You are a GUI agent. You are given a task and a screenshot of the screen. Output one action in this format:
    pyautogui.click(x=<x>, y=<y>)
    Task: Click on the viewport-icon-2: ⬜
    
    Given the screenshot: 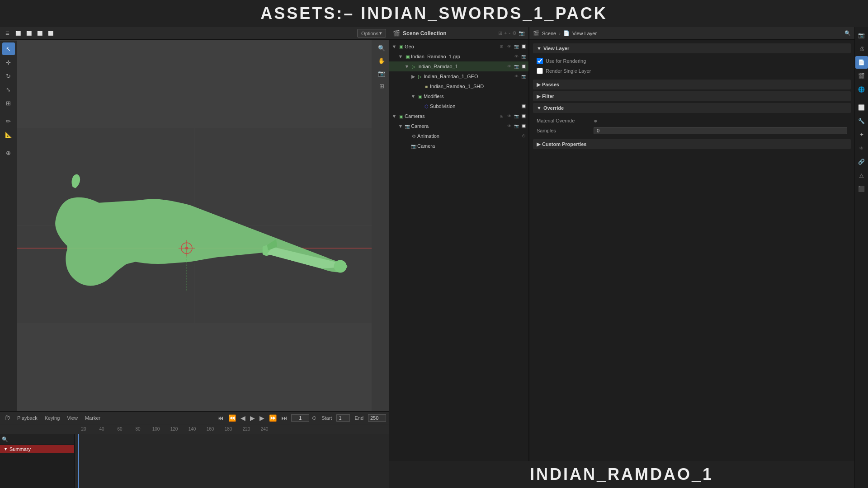 What is the action you would take?
    pyautogui.click(x=29, y=33)
    